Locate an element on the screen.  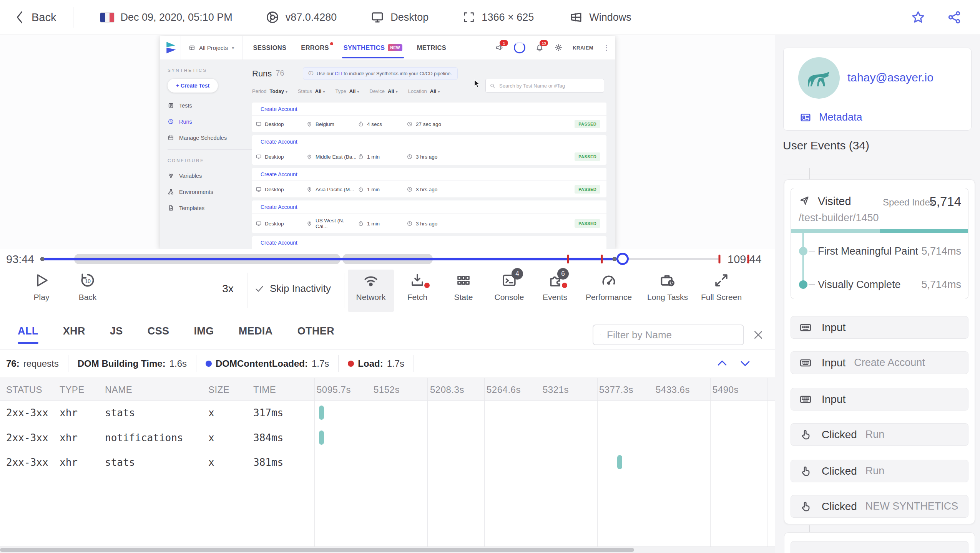
network-stat: DOM Building Time:1.6s is located at coordinates (137, 364).